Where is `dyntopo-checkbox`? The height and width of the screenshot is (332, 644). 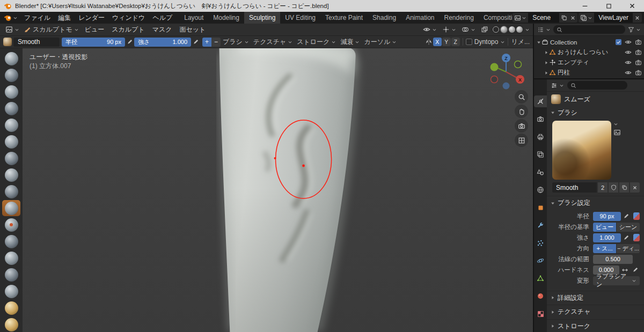 dyntopo-checkbox is located at coordinates (469, 42).